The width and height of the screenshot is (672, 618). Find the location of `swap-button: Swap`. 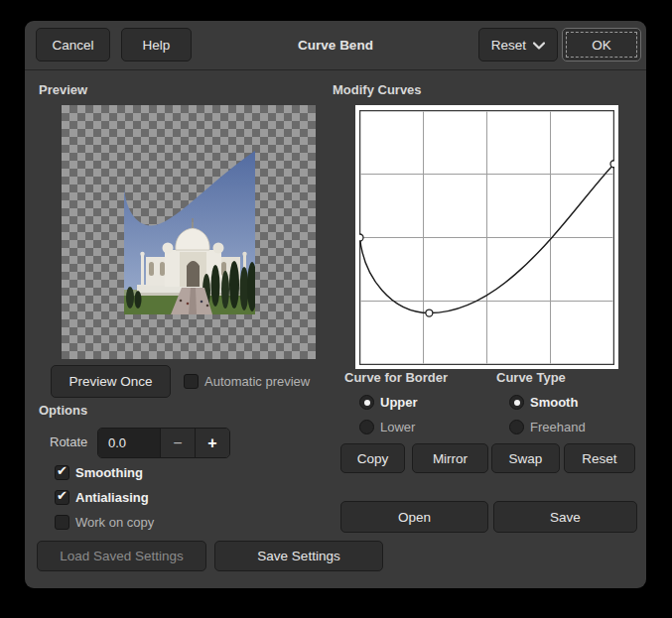

swap-button: Swap is located at coordinates (526, 458).